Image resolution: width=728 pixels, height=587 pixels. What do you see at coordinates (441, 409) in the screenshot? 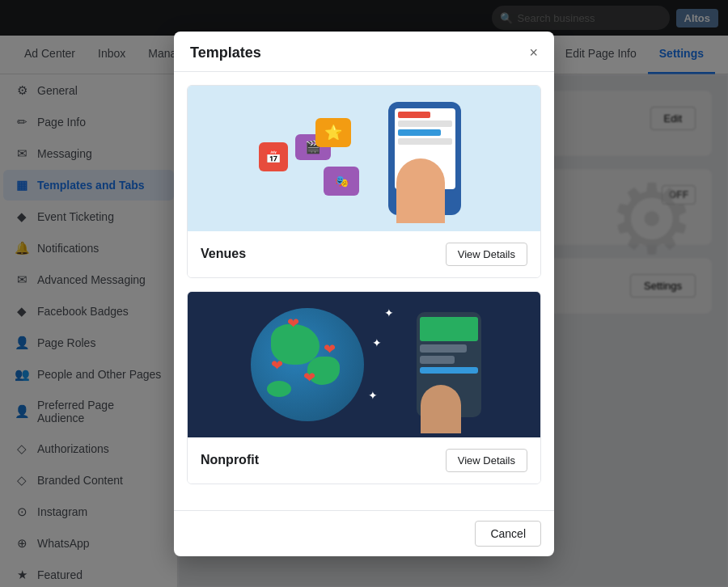
I see `hand-nonprofit` at bounding box center [441, 409].